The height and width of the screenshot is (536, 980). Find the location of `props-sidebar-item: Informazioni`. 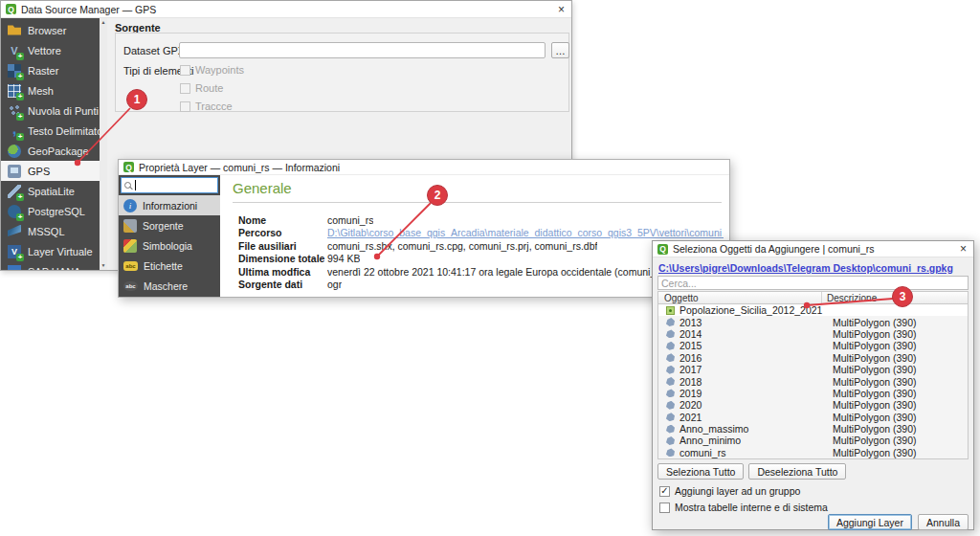

props-sidebar-item: Informazioni is located at coordinates (169, 205).